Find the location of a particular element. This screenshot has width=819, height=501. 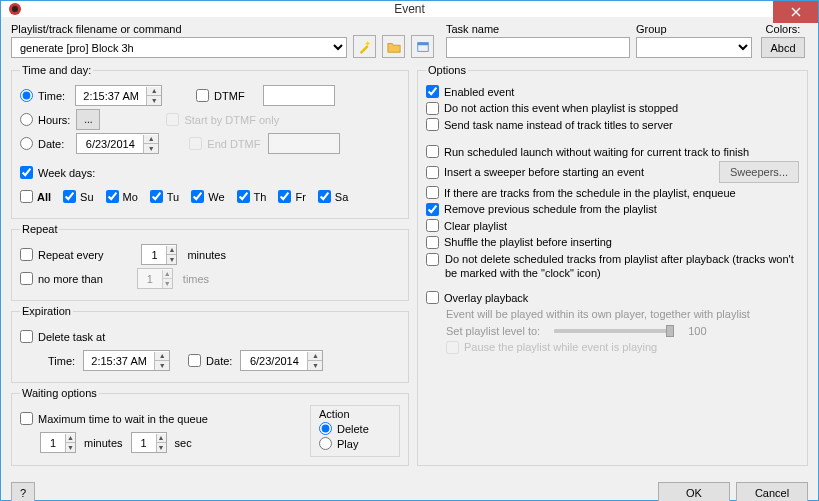

setlevel-label: Set playlist level to: is located at coordinates (493, 331).